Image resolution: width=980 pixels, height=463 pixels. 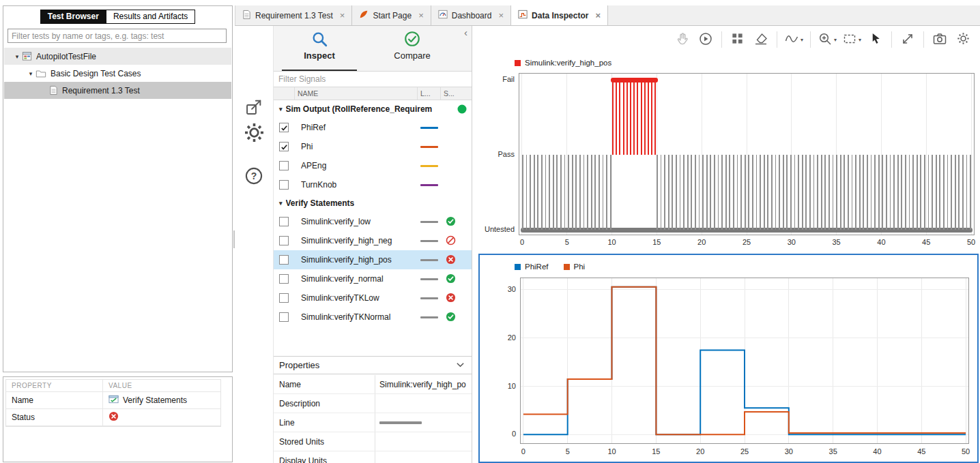 I want to click on tab-inspect: Inspect, so click(x=319, y=45).